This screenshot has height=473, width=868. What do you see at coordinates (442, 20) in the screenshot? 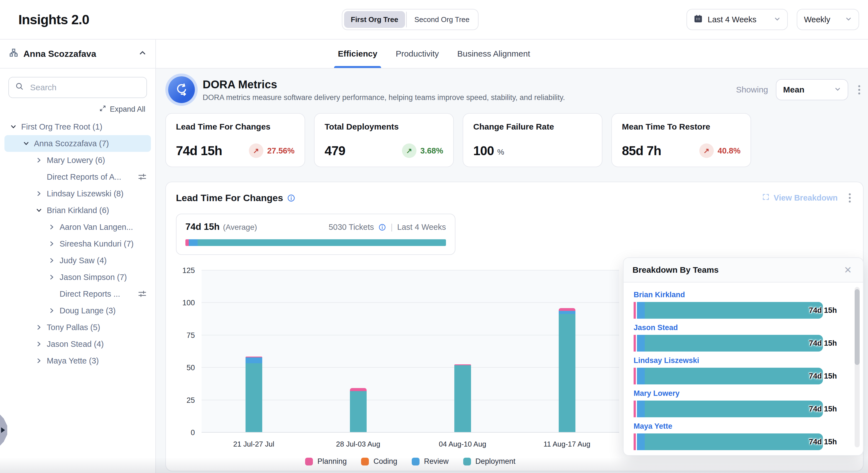
I see `org-tree-toggle-second-label: Second Org Tree` at bounding box center [442, 20].